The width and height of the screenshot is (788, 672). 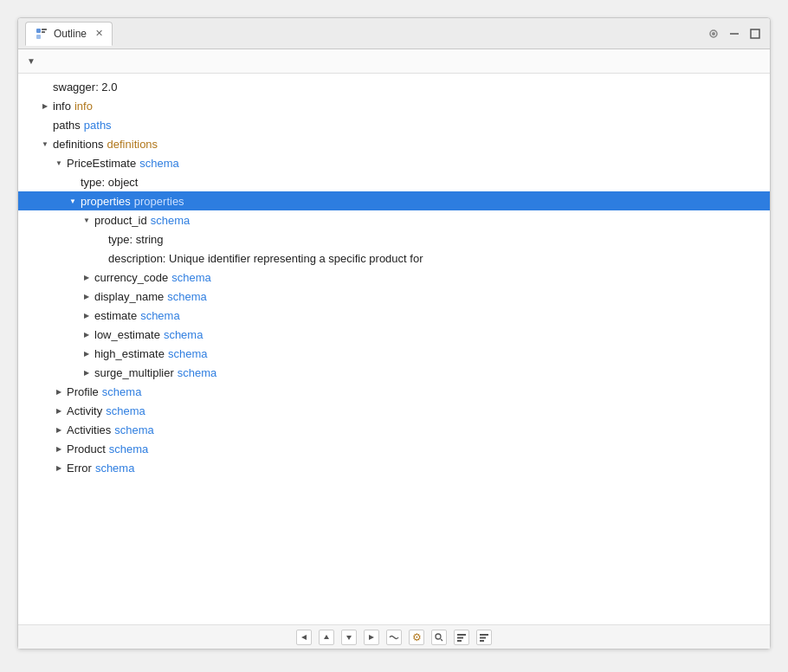 What do you see at coordinates (171, 220) in the screenshot?
I see `product-id-type: schema` at bounding box center [171, 220].